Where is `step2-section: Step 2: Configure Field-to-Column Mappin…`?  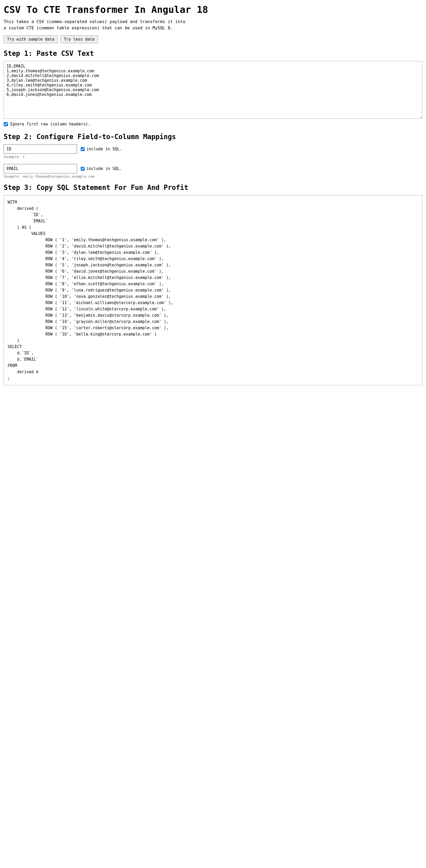
step2-section: Step 2: Configure Field-to-Column Mappin… is located at coordinates (213, 156).